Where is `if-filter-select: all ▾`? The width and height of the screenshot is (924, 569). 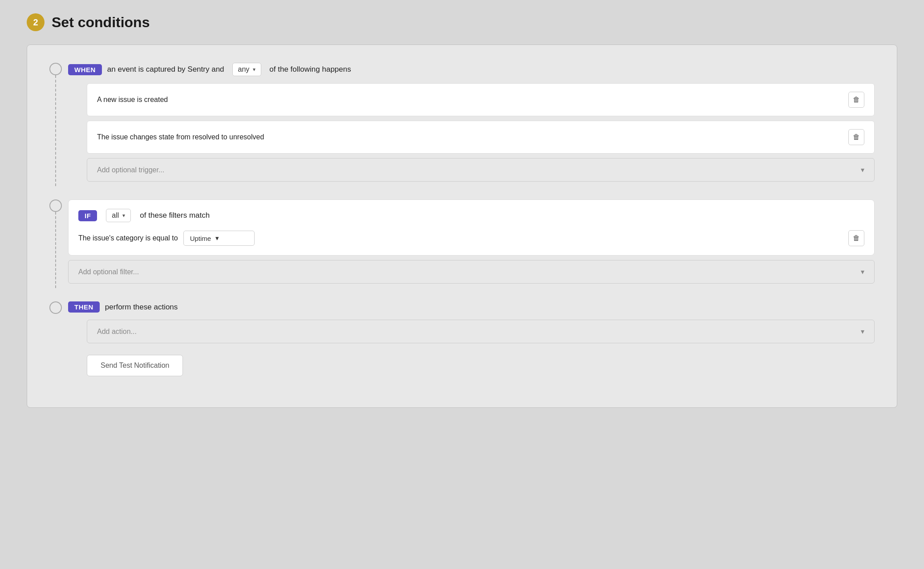 if-filter-select: all ▾ is located at coordinates (118, 215).